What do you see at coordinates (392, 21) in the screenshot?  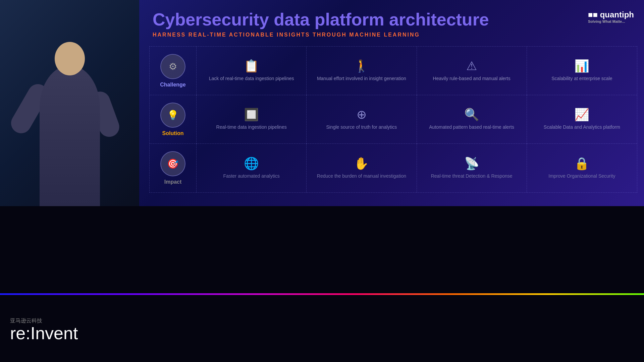 I see `slide-header: Cybersecurity data platform architecture…` at bounding box center [392, 21].